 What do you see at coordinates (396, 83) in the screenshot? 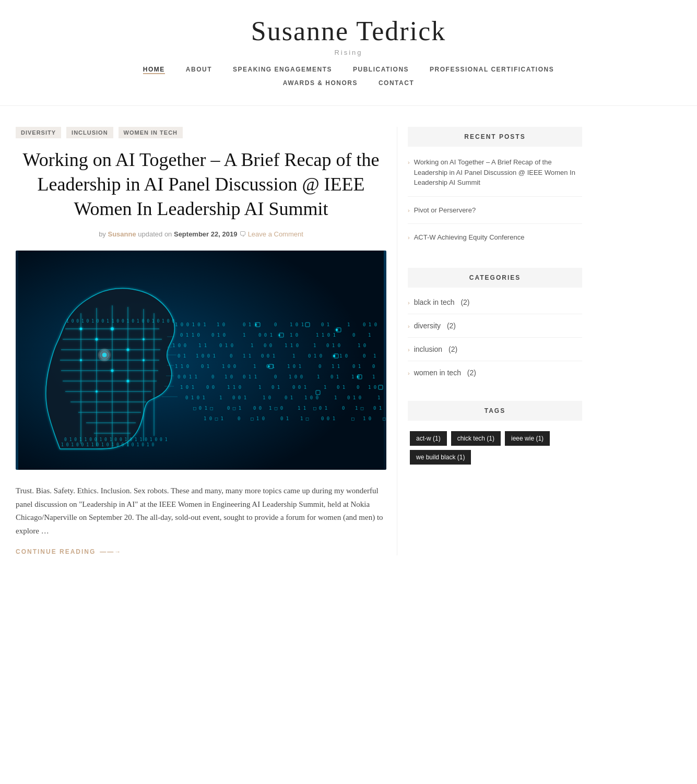
I see `nav-contact: CONTACT` at bounding box center [396, 83].